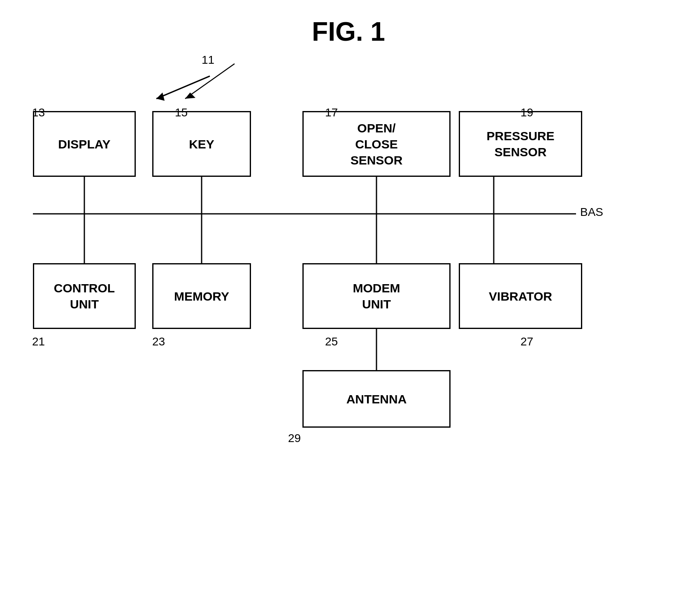  Describe the element at coordinates (159, 342) in the screenshot. I see `ref-23: 23` at that location.